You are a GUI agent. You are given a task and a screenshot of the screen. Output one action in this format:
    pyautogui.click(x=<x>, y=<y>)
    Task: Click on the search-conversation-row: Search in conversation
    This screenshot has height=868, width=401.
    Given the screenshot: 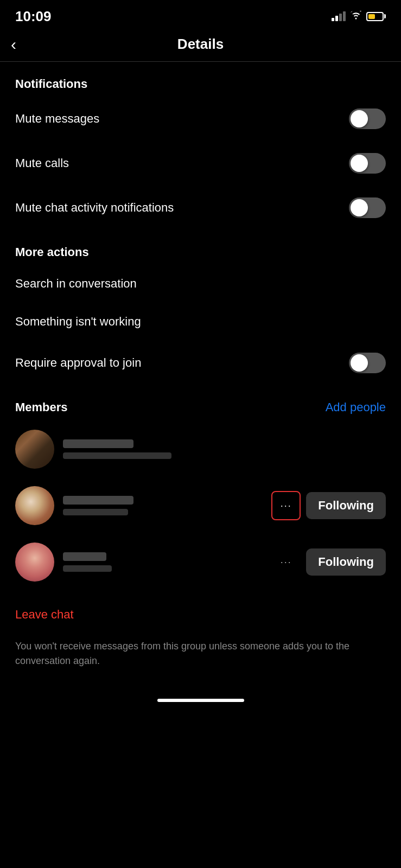 What is the action you would take?
    pyautogui.click(x=201, y=284)
    